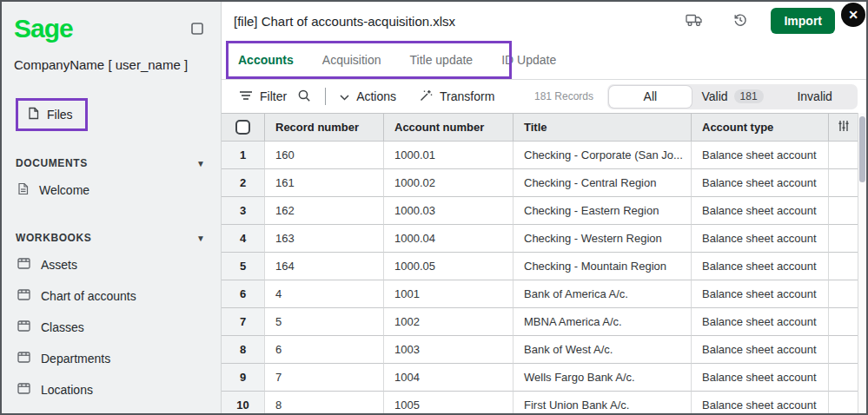  I want to click on sidebar-item-statistical-accounts: Statistical accounts, so click(111, 410).